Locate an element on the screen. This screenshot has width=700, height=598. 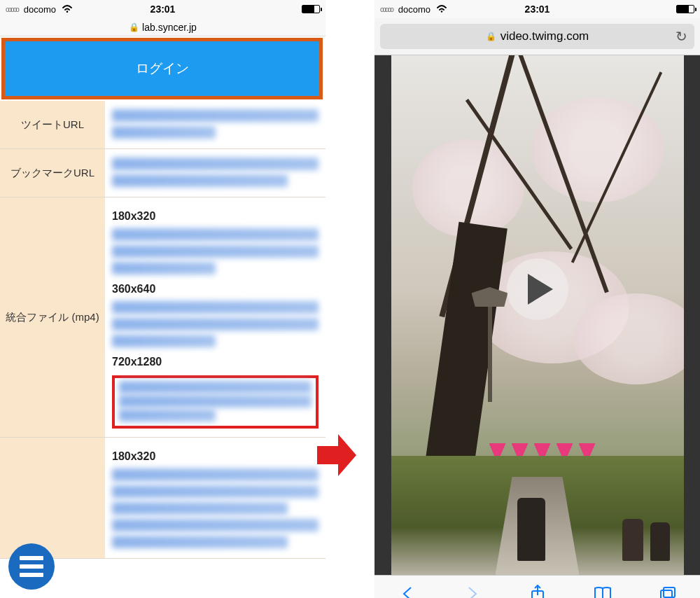
login-button: ログイン is located at coordinates (162, 69).